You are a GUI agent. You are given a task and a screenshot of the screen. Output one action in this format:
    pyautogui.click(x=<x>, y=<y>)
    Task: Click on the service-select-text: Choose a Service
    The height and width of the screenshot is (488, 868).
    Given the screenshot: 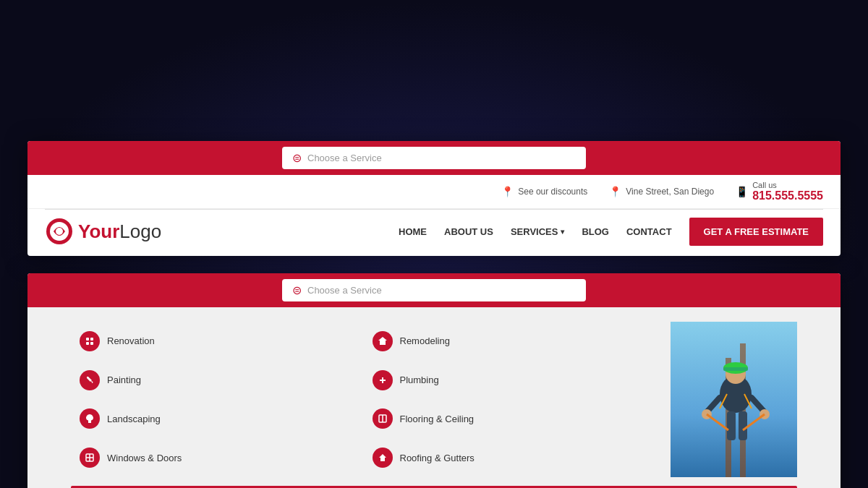 What is the action you would take?
    pyautogui.click(x=344, y=158)
    